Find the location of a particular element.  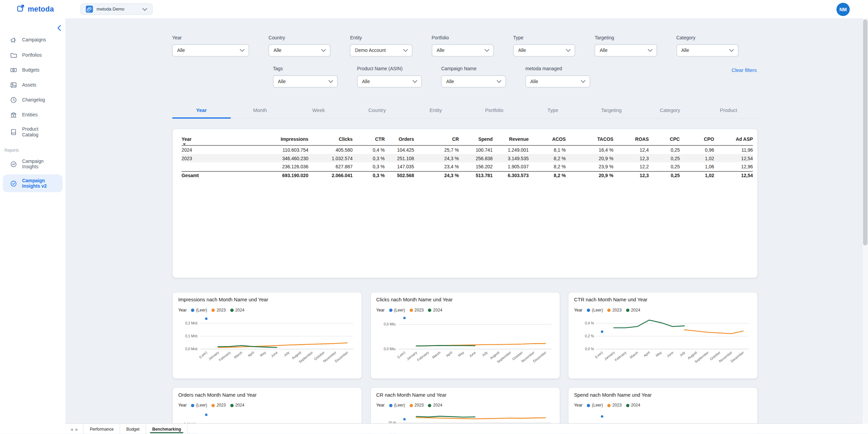

filter-year-select: Alle is located at coordinates (211, 51).